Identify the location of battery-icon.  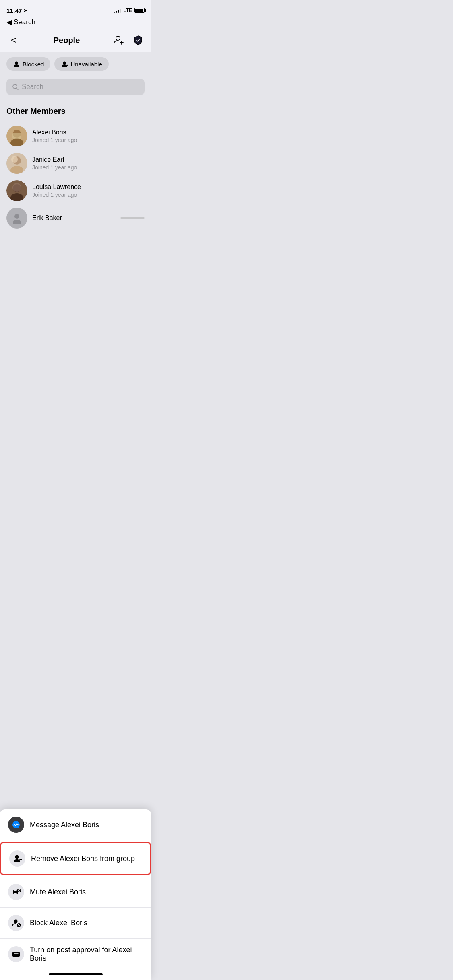
(139, 10).